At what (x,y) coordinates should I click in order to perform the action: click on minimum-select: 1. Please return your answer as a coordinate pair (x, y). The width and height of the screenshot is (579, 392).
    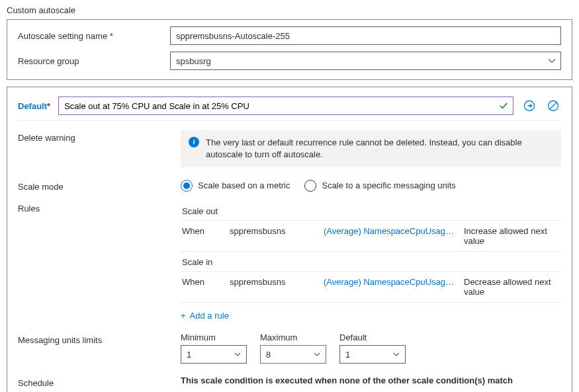
    Looking at the image, I should click on (214, 354).